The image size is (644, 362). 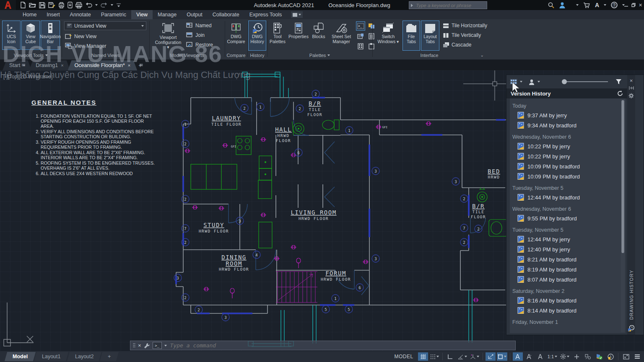 I want to click on file-tabs-button: File Tabs, so click(x=411, y=36).